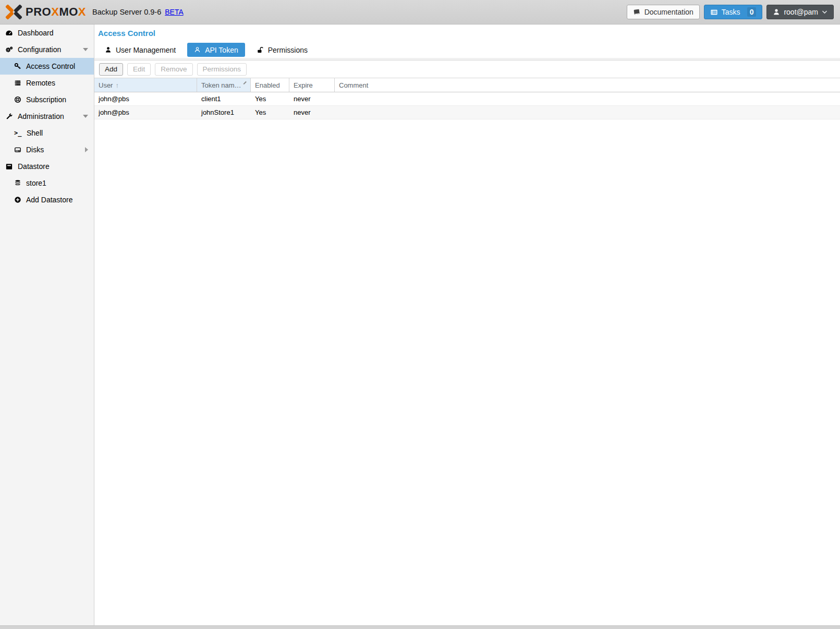  What do you see at coordinates (47, 325) in the screenshot?
I see `sidebar-nav: Dashboard Configuration Access Control` at bounding box center [47, 325].